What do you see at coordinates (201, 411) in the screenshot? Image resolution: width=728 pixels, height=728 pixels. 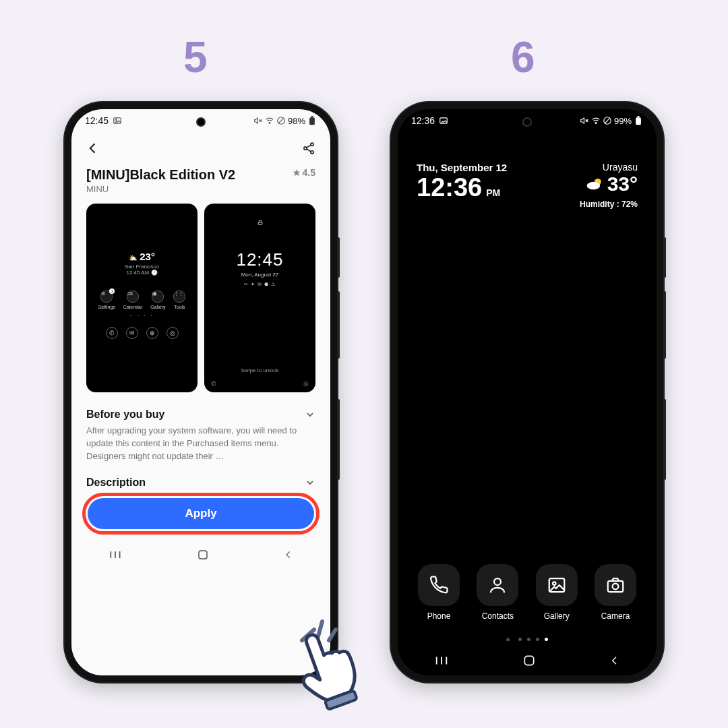 I see `before-you-buy-toggle: Before you buy` at bounding box center [201, 411].